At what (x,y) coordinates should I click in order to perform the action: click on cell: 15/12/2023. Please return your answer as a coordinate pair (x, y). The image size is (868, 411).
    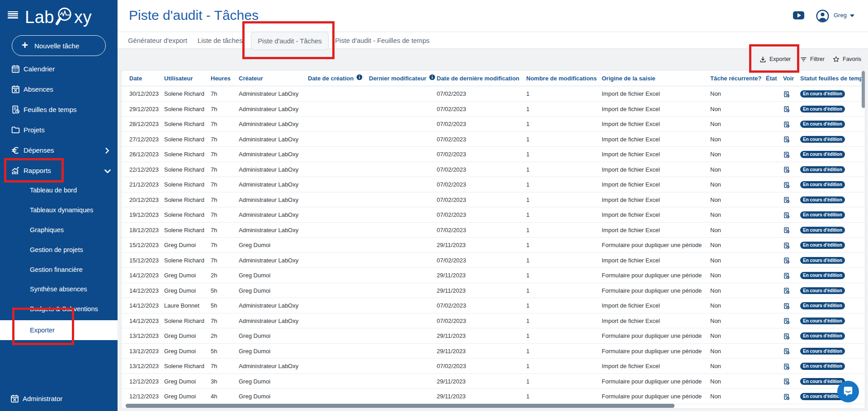
    Looking at the image, I should click on (144, 245).